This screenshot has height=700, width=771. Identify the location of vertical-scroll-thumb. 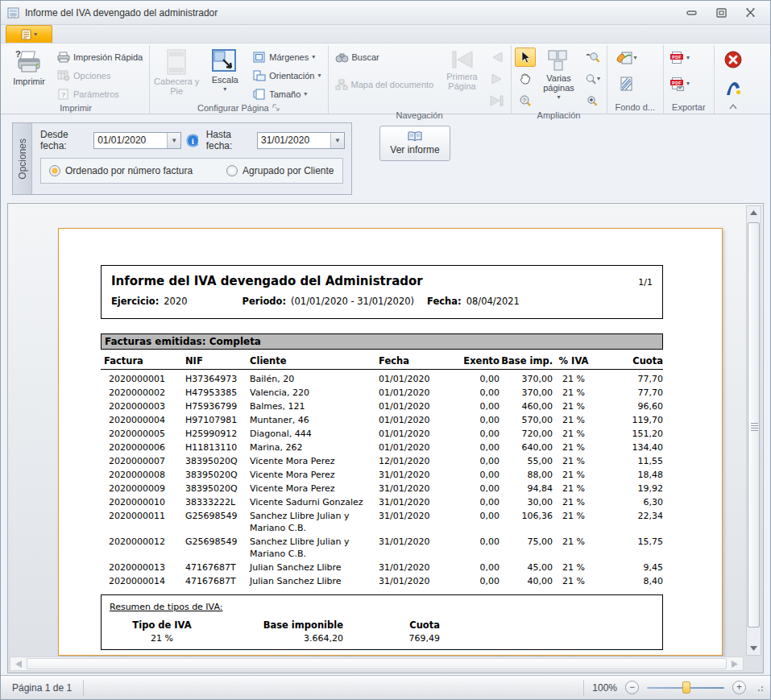
(754, 425).